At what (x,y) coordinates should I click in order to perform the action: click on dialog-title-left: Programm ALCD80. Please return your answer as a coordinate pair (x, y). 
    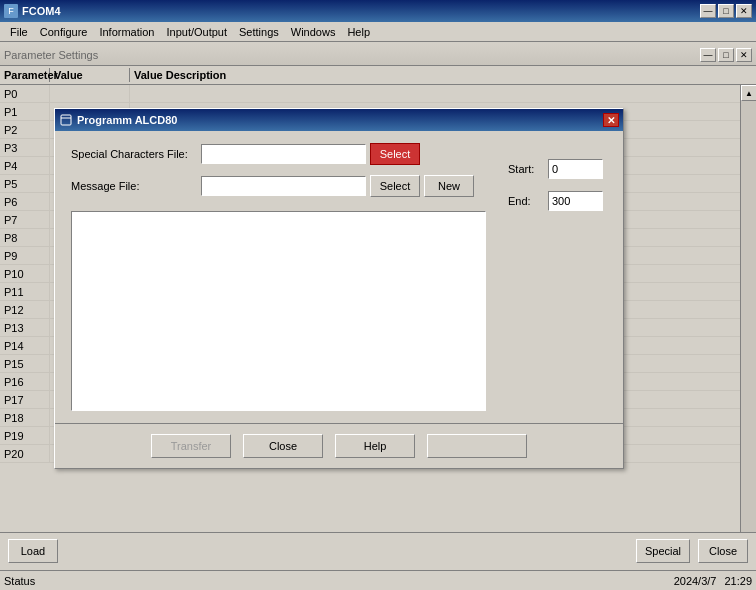
    Looking at the image, I should click on (118, 120).